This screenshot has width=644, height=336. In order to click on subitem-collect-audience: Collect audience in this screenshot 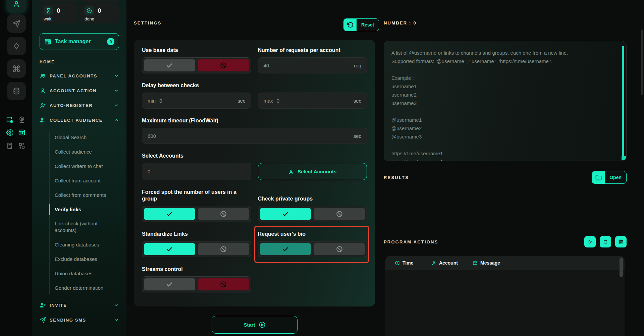, I will do `click(87, 152)`.